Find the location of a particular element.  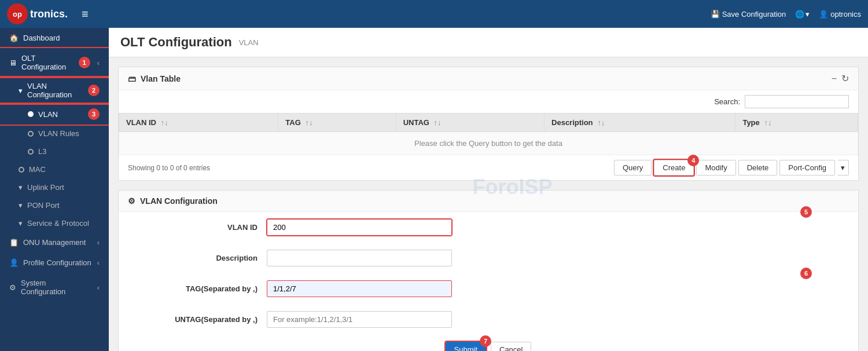

table-empty-message: Please click the Query button to get the… is located at coordinates (488, 144).